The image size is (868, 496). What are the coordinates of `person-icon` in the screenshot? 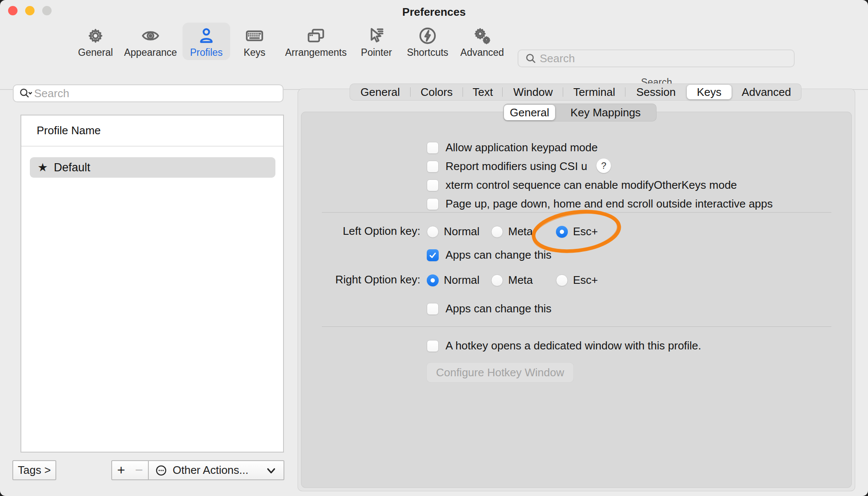 It's located at (206, 36).